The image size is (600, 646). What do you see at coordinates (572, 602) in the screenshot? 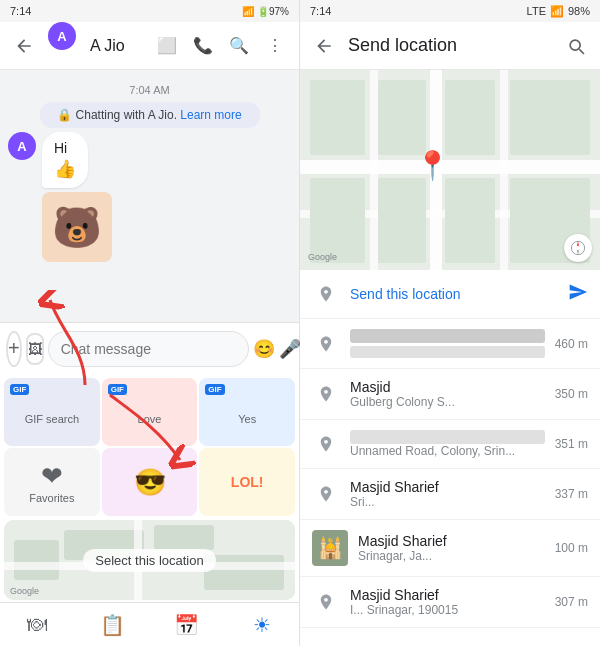
I see `location-7-distance: 307 m` at bounding box center [572, 602].